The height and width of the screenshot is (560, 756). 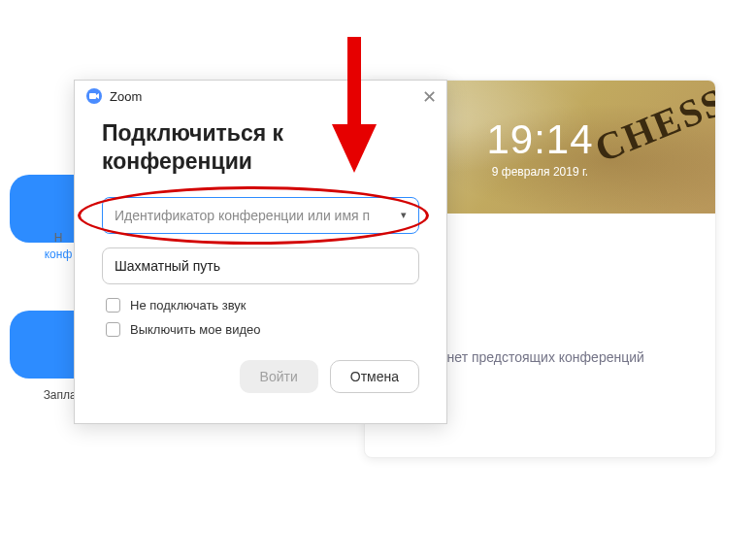 I want to click on join-button: Войти, so click(x=279, y=377).